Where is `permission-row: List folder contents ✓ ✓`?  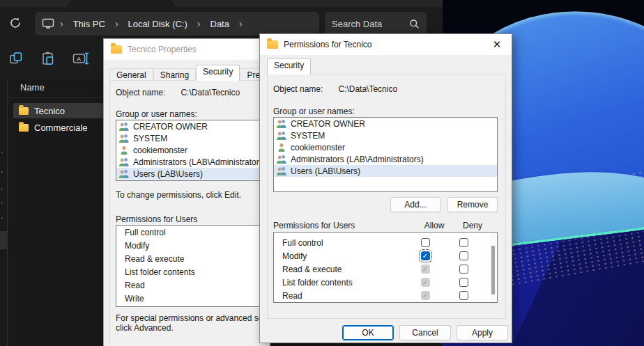 permission-row: List folder contents ✓ ✓ is located at coordinates (385, 283).